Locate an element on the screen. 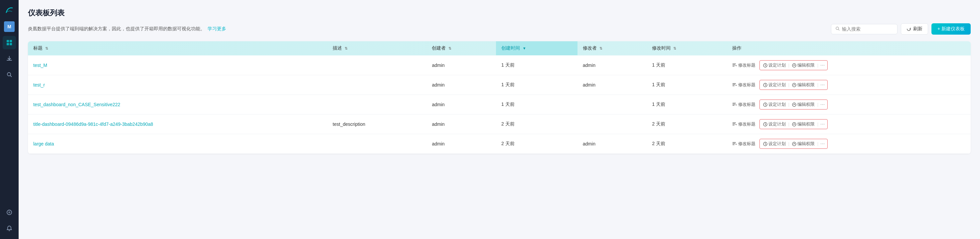 The width and height of the screenshot is (980, 239). sidebar-item-download is located at coordinates (9, 59).